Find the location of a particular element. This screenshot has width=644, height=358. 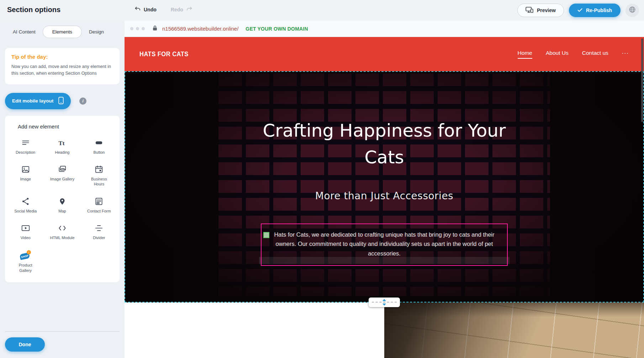

site-logo: HATS FOR CATS is located at coordinates (164, 54).